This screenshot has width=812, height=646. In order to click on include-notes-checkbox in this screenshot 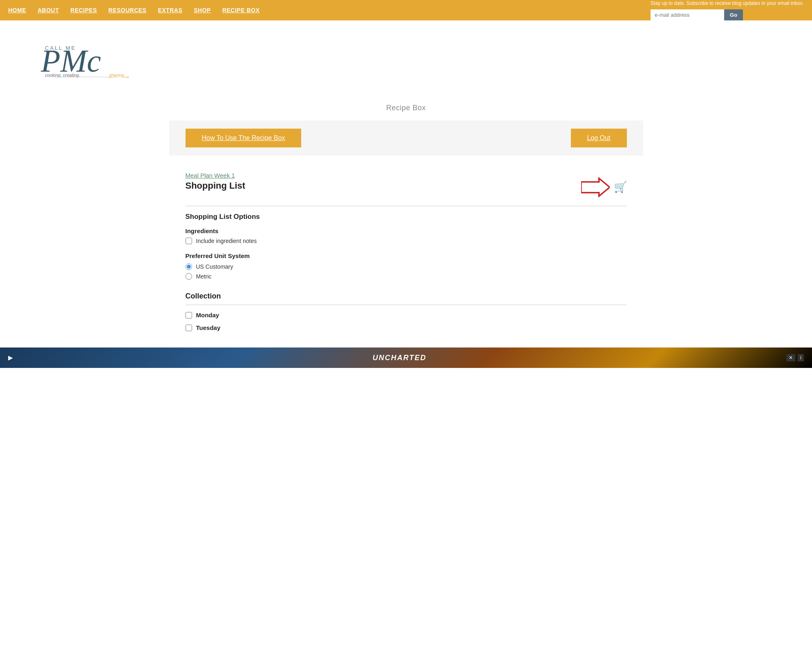, I will do `click(189, 241)`.